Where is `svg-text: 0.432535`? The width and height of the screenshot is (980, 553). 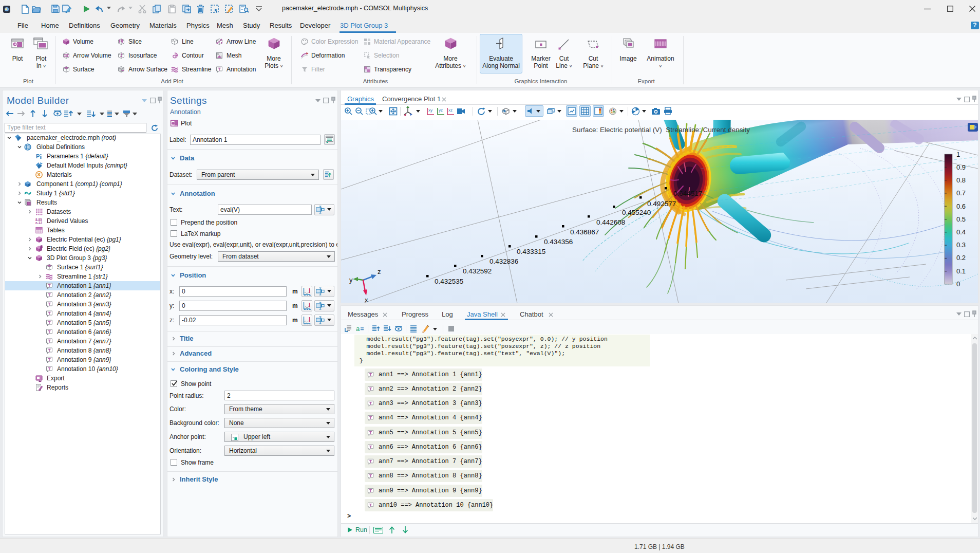
svg-text: 0.432535 is located at coordinates (449, 282).